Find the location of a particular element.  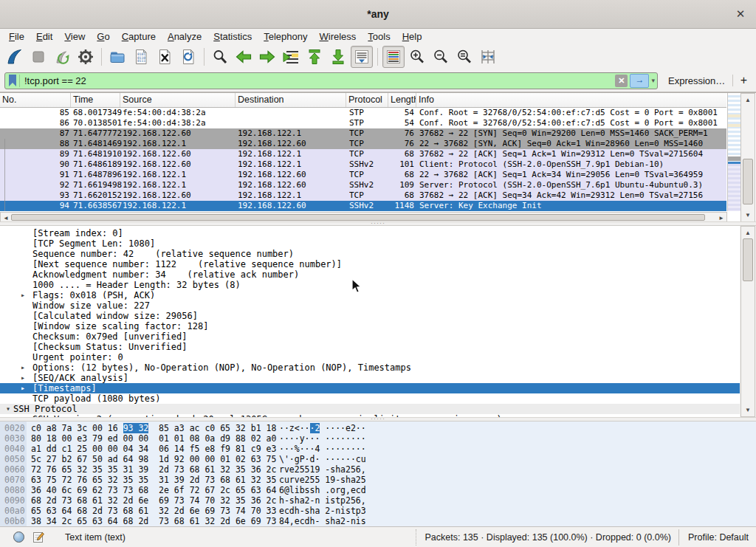

scroll-right-arrow: ► is located at coordinates (721, 219).